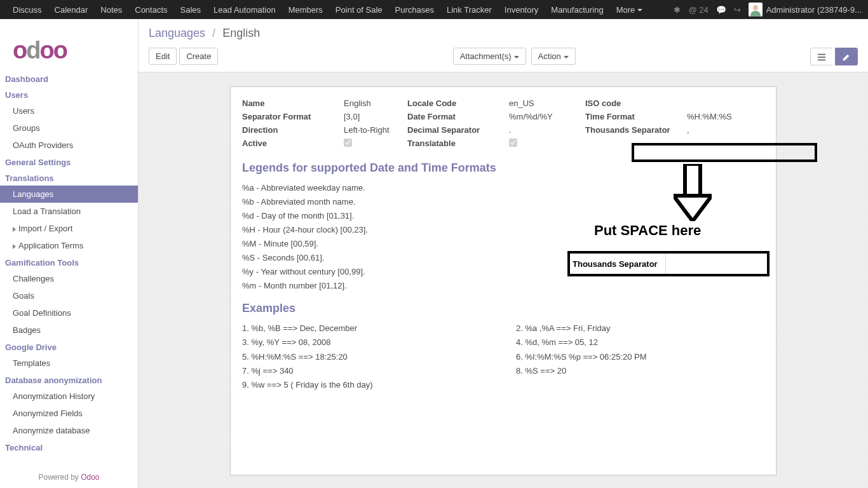 The image size is (868, 488). Describe the element at coordinates (348, 142) in the screenshot. I see `checkbox-active` at that location.